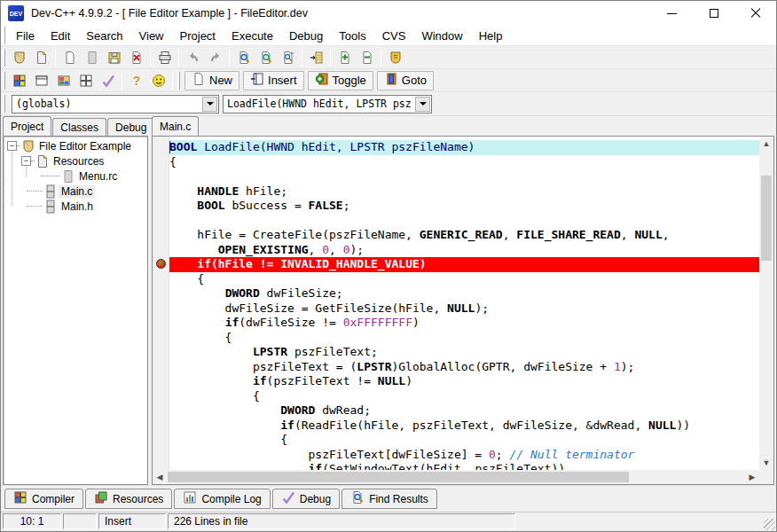 This screenshot has height=532, width=777. What do you see at coordinates (766, 218) in the screenshot?
I see `vertical-scrollbar-thumb` at bounding box center [766, 218].